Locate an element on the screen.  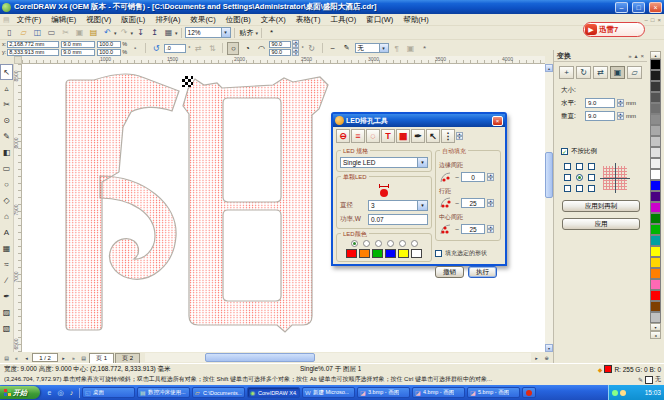
crop-tool: ✂ is located at coordinates (6, 104).